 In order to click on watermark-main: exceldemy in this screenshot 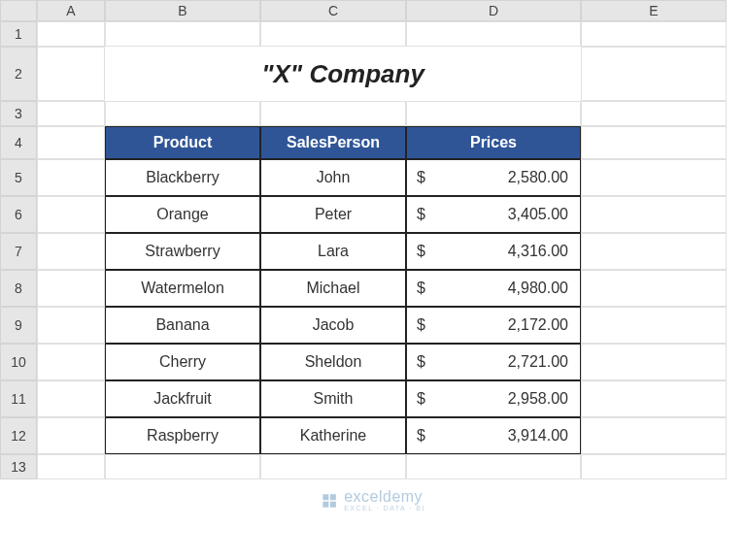, I will do `click(385, 497)`.